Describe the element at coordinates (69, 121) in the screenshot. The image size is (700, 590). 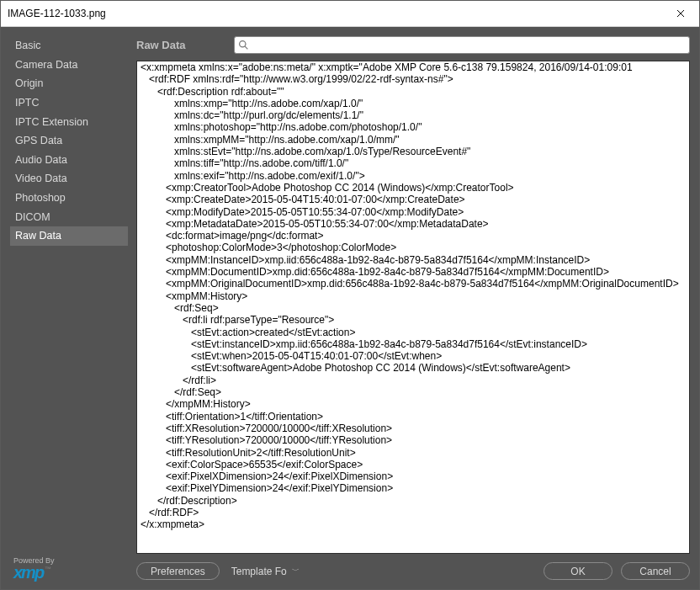
I see `sidebar-item-iptc-extension: IPTC Extension` at that location.